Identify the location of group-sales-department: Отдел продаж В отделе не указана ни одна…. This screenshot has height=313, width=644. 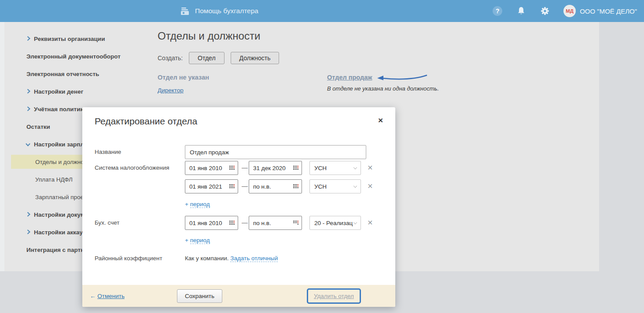
(383, 83).